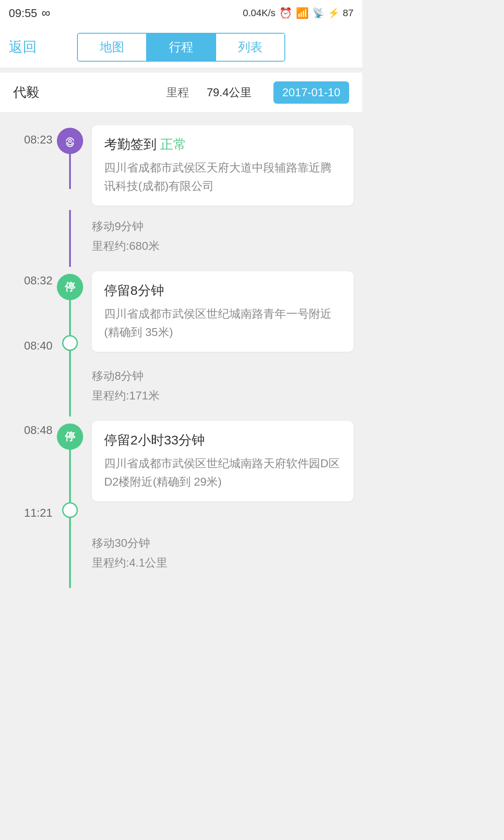 The width and height of the screenshot is (504, 840). I want to click on status-wifi-icon: 📶, so click(302, 13).